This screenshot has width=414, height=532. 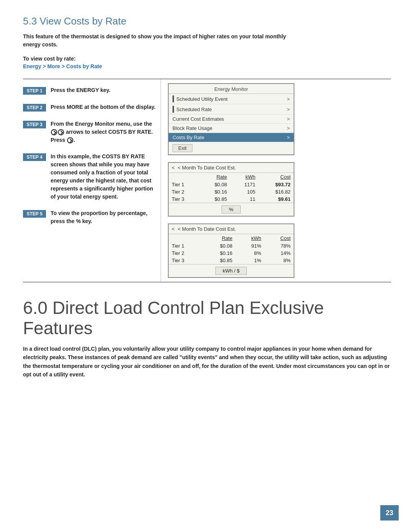 I want to click on tier-1-kwh: 1171, so click(x=244, y=185).